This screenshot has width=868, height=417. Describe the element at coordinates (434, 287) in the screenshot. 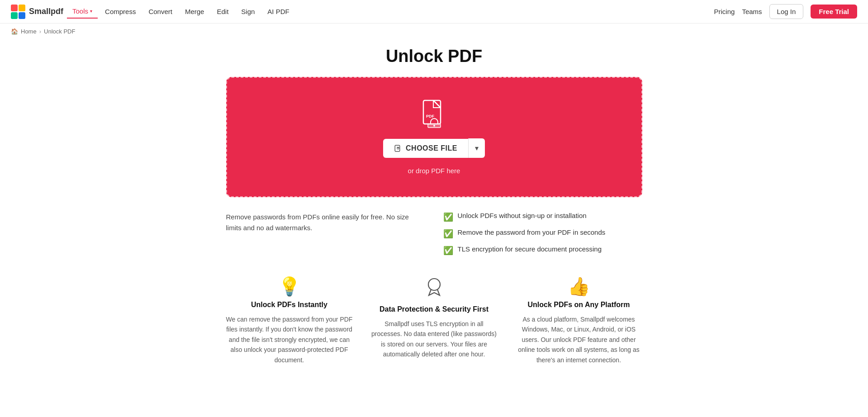

I see `award-icon` at that location.